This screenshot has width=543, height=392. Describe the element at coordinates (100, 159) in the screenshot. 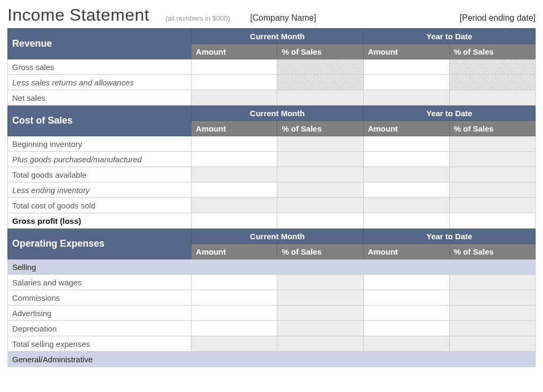

I see `row-label: Plus goods purchased/manufactured` at that location.